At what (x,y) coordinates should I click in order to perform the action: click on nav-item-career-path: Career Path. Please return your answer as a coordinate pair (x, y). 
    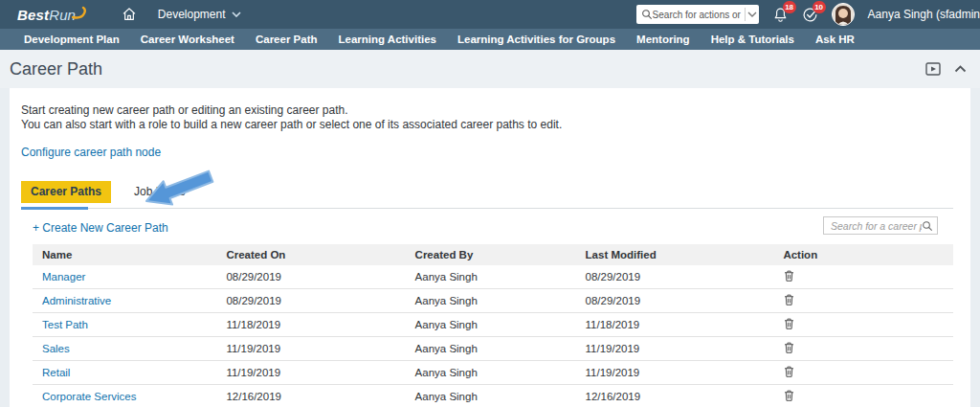
    Looking at the image, I should click on (287, 39).